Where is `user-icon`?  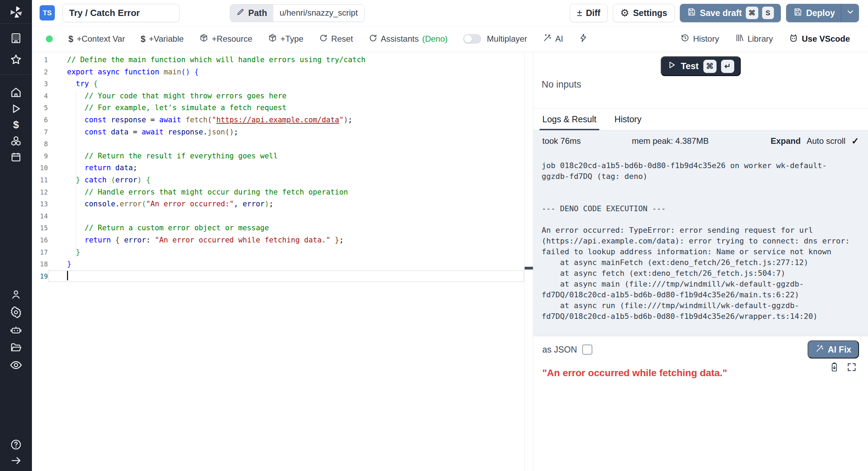
user-icon is located at coordinates (16, 295).